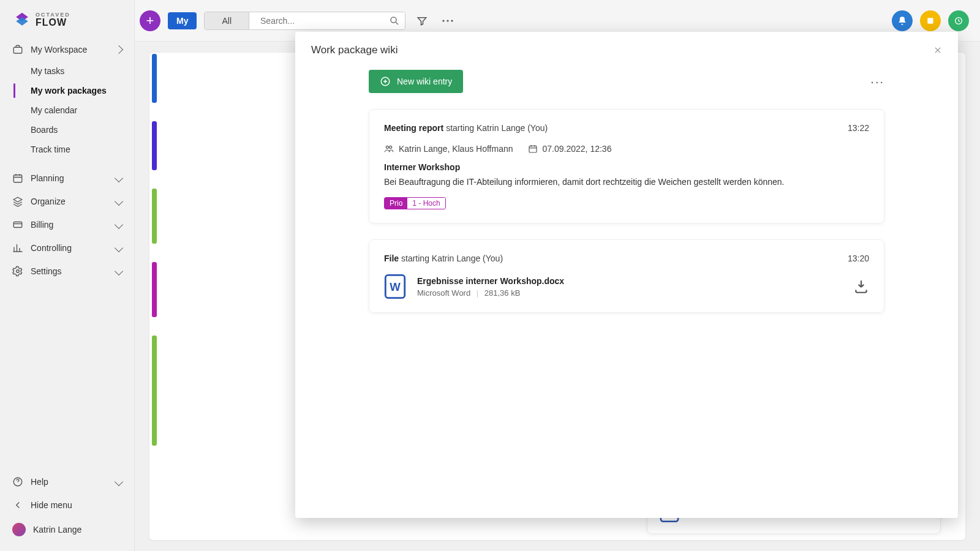 This screenshot has width=980, height=551. Describe the element at coordinates (422, 21) in the screenshot. I see `filter-button` at that location.